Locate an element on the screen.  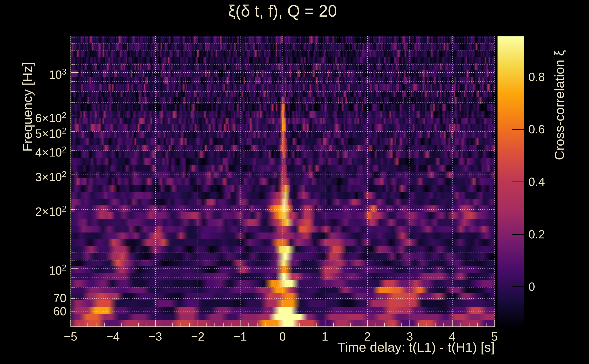
y-tick-label: 60 is located at coordinates (33, 311).